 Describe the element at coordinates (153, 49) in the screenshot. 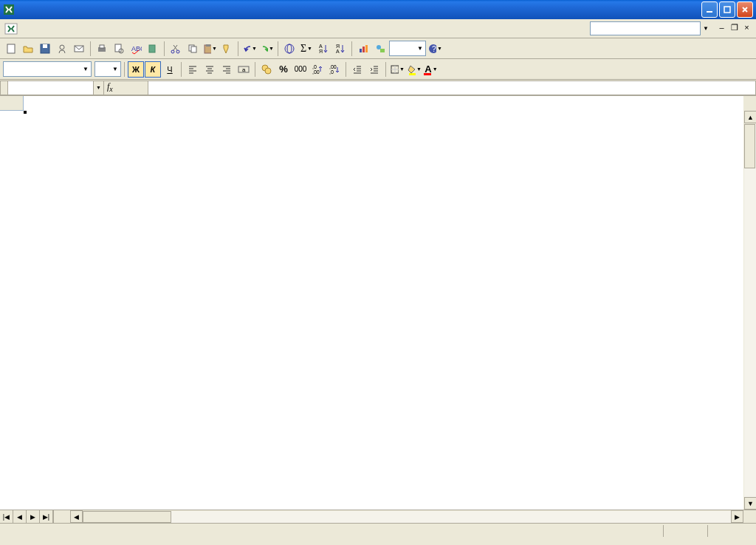

I see `research-button` at that location.